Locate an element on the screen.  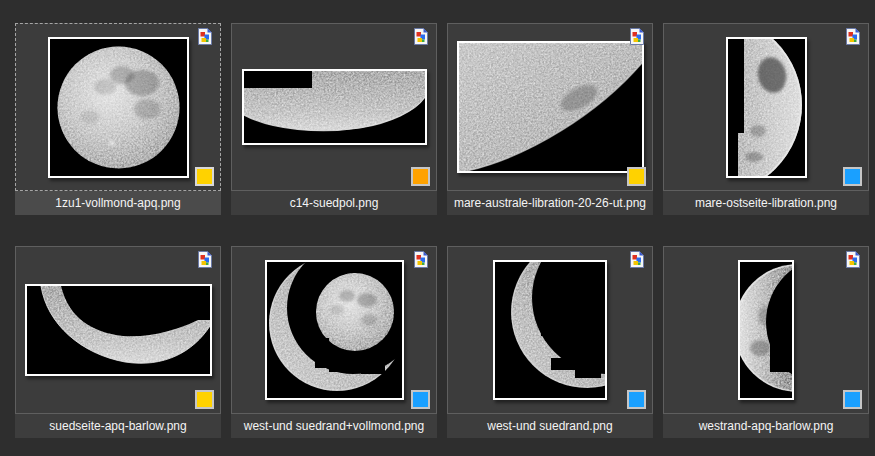
thumbnail-cell: west-und suedrand+vollmond.png is located at coordinates (334, 342).